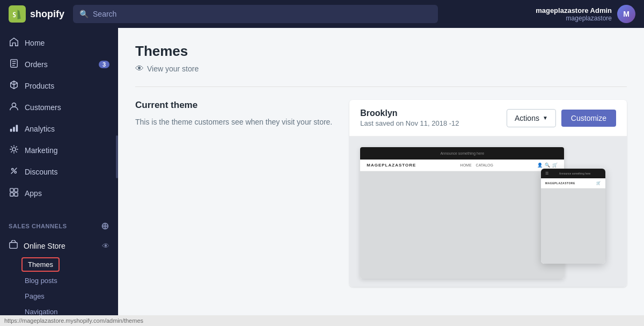  What do you see at coordinates (545, 118) in the screenshot?
I see `chevron-down-icon: ▼` at bounding box center [545, 118].